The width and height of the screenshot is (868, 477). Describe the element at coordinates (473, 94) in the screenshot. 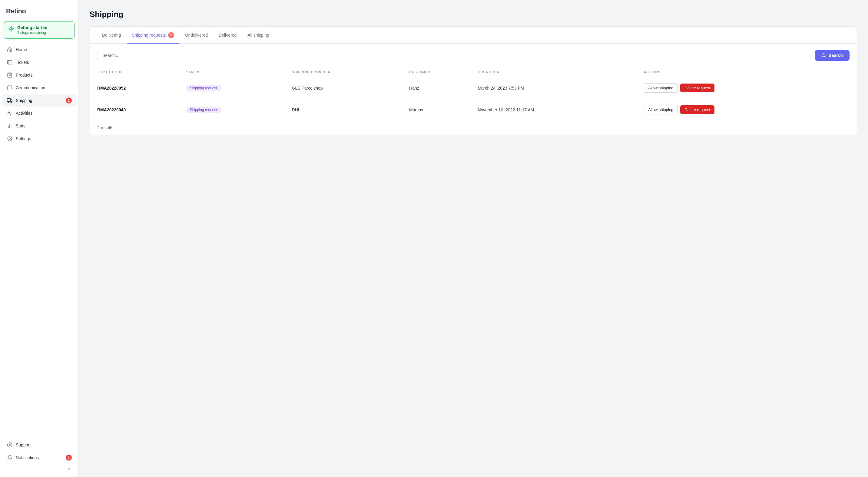

I see `shipping-table: TICKET CODE STATUS SHIPPING PROVIDER CUS…` at that location.